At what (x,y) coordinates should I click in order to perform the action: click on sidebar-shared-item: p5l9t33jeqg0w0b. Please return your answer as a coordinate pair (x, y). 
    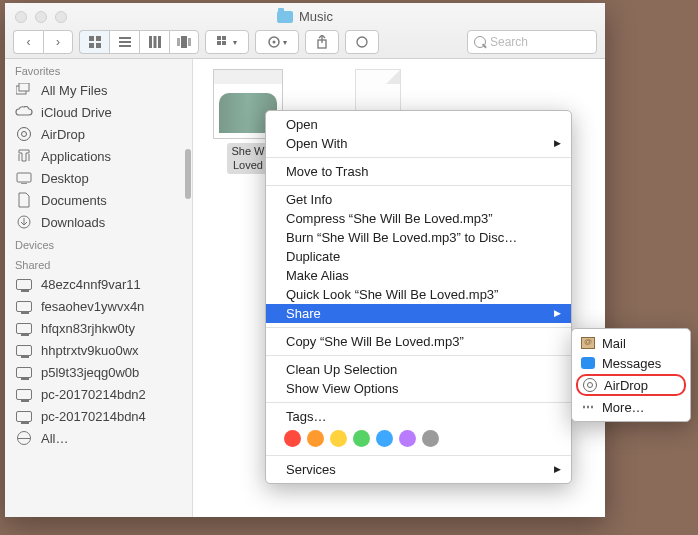
    Looking at the image, I should click on (98, 372).